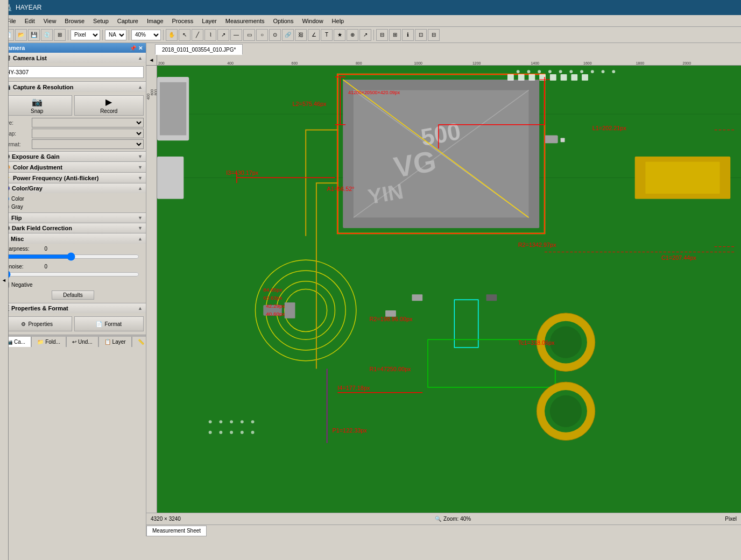  Describe the element at coordinates (50, 21) in the screenshot. I see `menu-view: View` at that location.